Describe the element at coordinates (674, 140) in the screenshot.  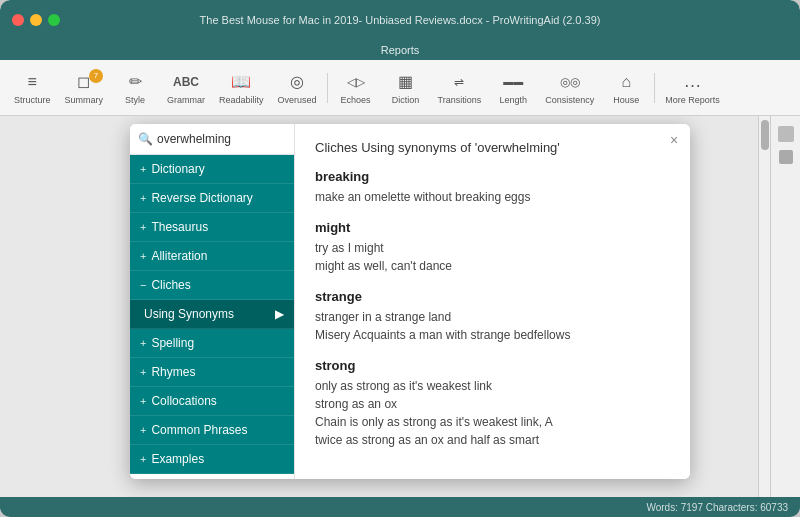
I see `panel-close-button: ×` at that location.